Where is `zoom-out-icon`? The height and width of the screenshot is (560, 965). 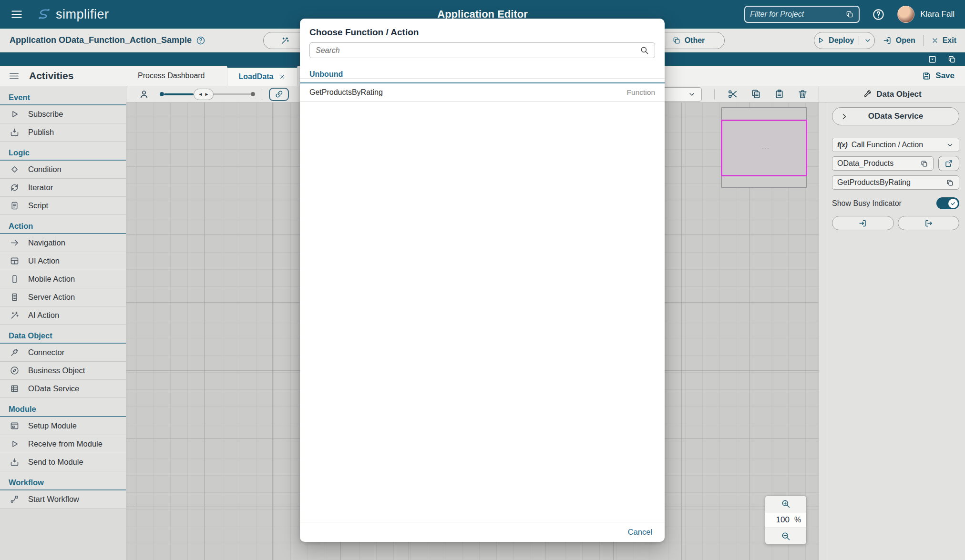
zoom-out-icon is located at coordinates (786, 536).